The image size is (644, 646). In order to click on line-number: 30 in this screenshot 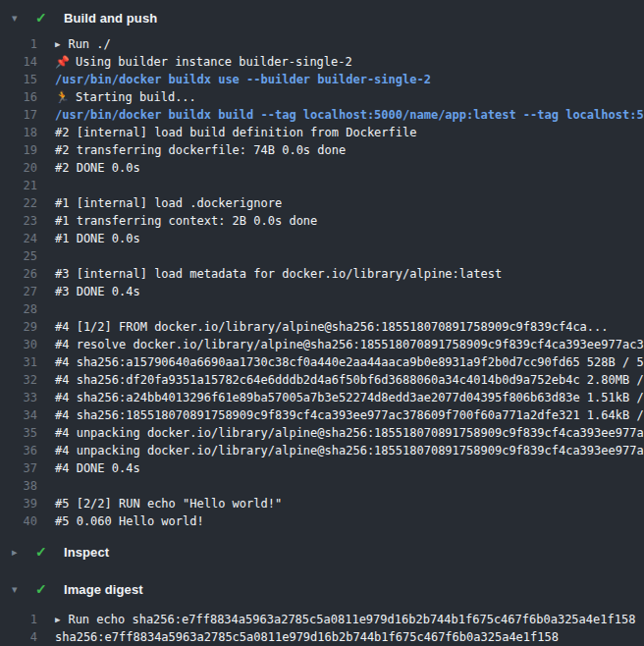, I will do `click(19, 345)`.